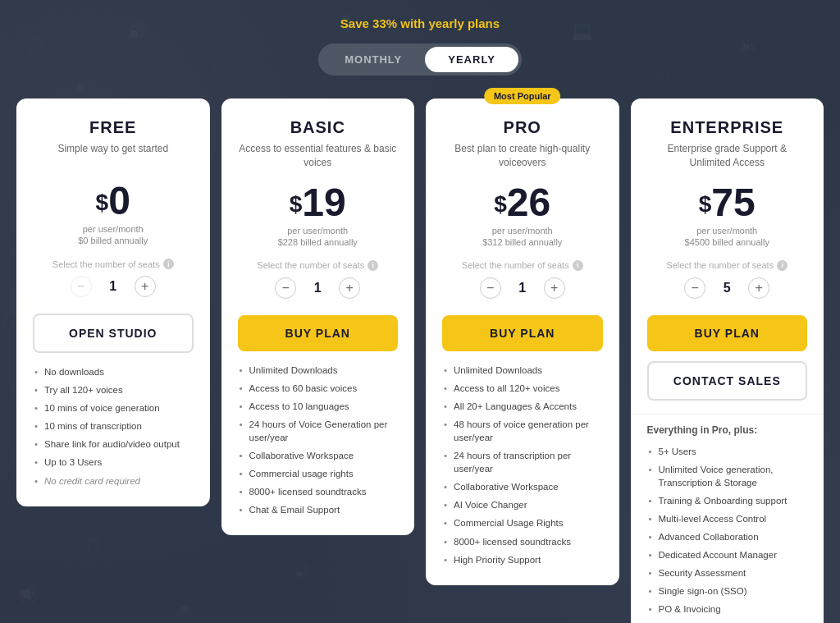 This screenshot has width=840, height=623. What do you see at coordinates (373, 59) in the screenshot?
I see `monthly-toggle-btn: MONTHLY` at bounding box center [373, 59].